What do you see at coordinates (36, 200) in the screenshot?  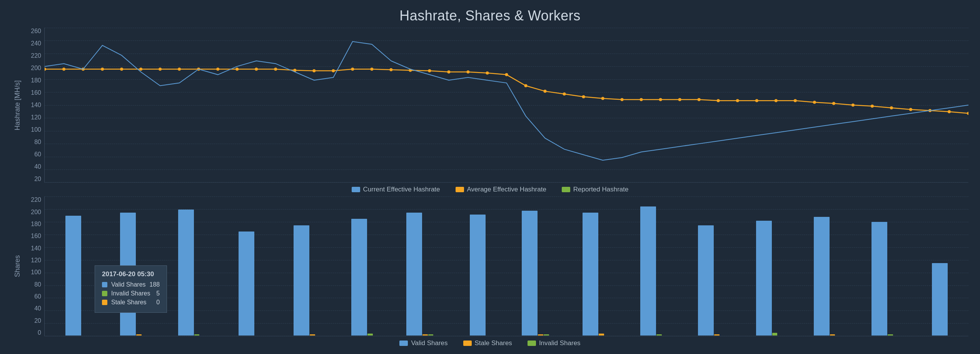 I see `y-tick: 220` at bounding box center [36, 200].